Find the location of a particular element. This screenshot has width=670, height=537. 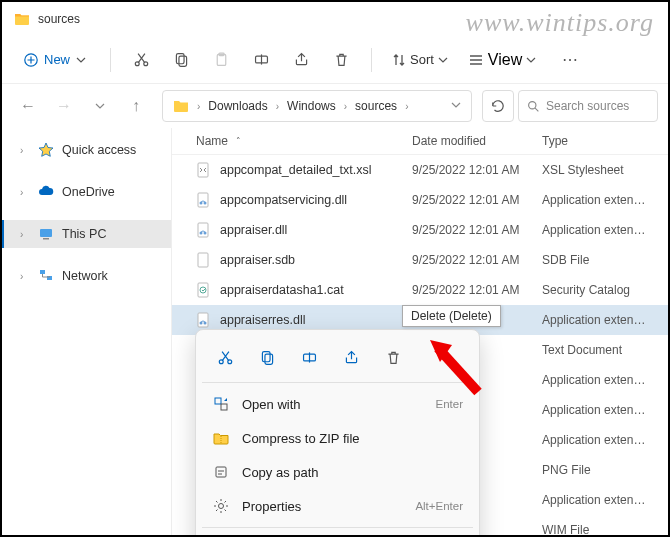

ctx-item-zip: Compress to ZIP file is located at coordinates (338, 438).